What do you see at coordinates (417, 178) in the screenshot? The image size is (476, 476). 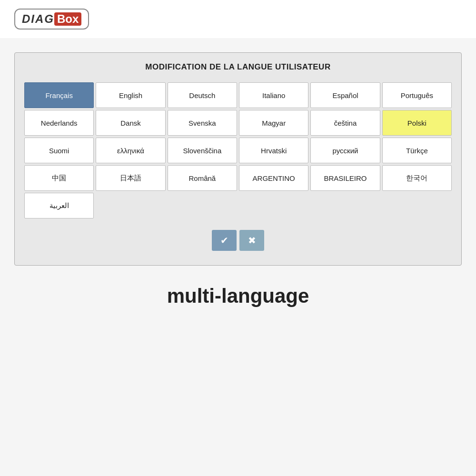 I see `lang-btn-korean: 한국어` at bounding box center [417, 178].